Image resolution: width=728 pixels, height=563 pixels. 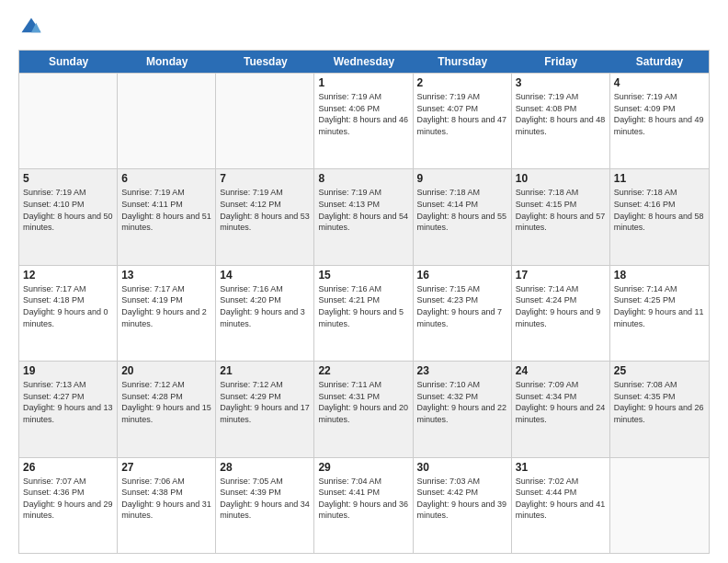 What do you see at coordinates (463, 408) in the screenshot?
I see `cal-cell-23: 23Sunrise: 7:10 AM Sunset: 4:32 PM Dayli…` at bounding box center [463, 408].